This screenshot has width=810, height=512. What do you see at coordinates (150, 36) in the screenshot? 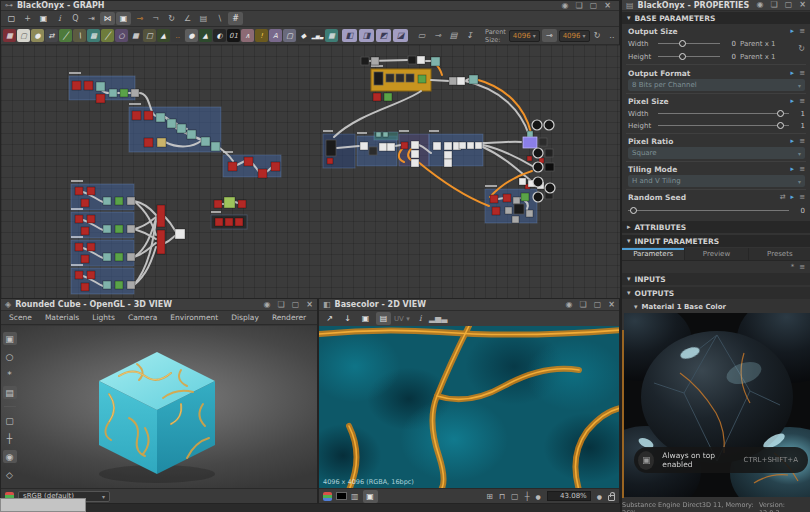
I see `shape-extrude-node-icon: □` at bounding box center [150, 36].